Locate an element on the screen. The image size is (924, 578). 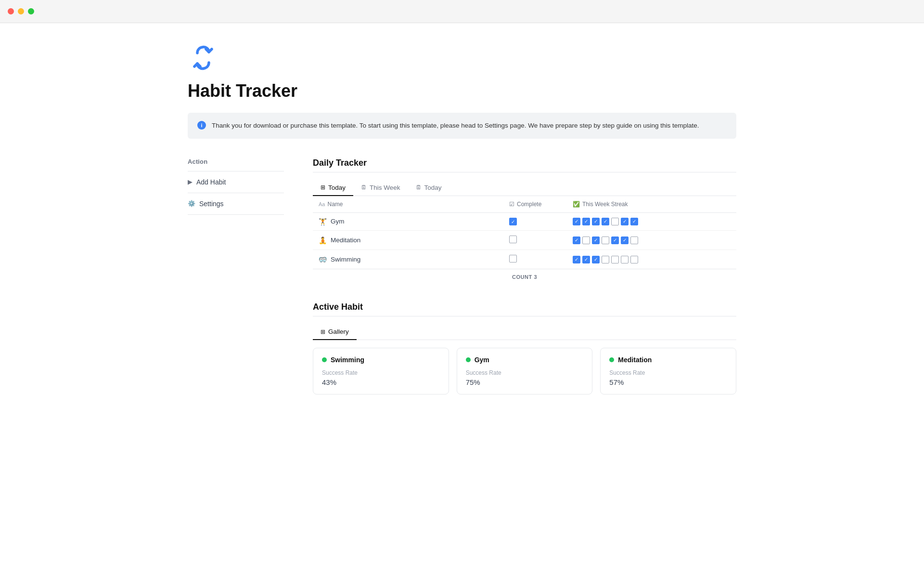
gym-name-cell: 🏋 Gym is located at coordinates (408, 222).